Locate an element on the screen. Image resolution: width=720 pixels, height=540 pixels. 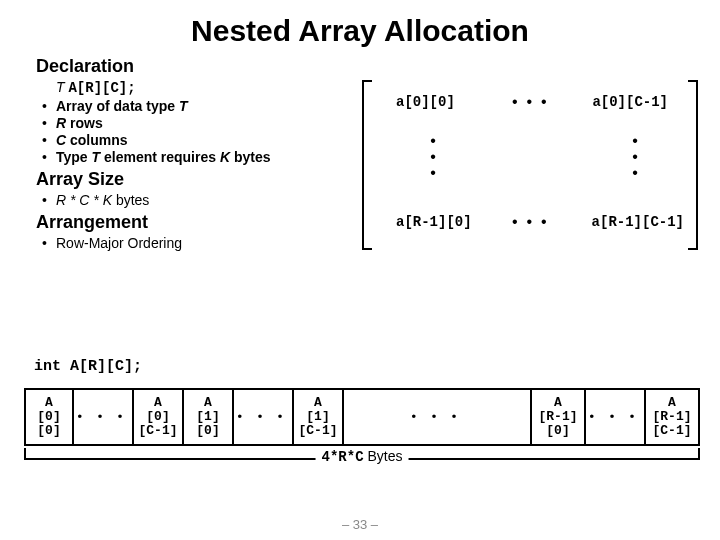
memory-layout-row: A [0] [0] • • • A [0] [C-1] A [1] [0] • … is located at coordinates (362, 417).